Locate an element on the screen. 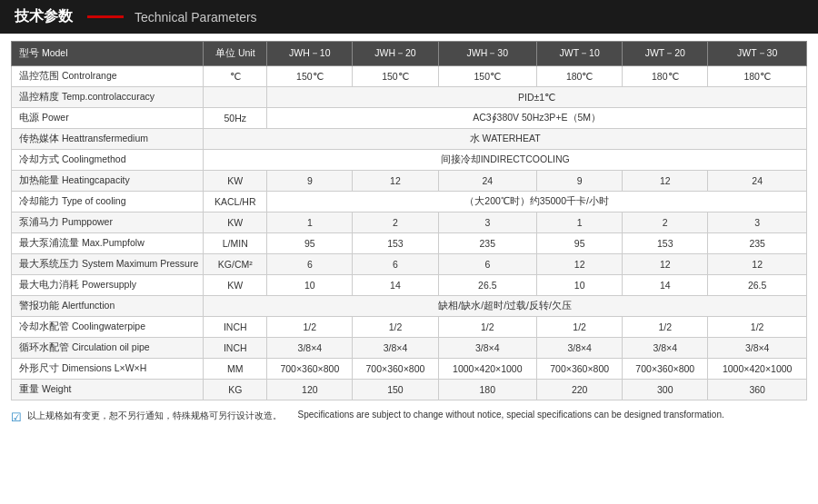 The image size is (818, 504). cell-jwt30: 26.5 is located at coordinates (758, 285).